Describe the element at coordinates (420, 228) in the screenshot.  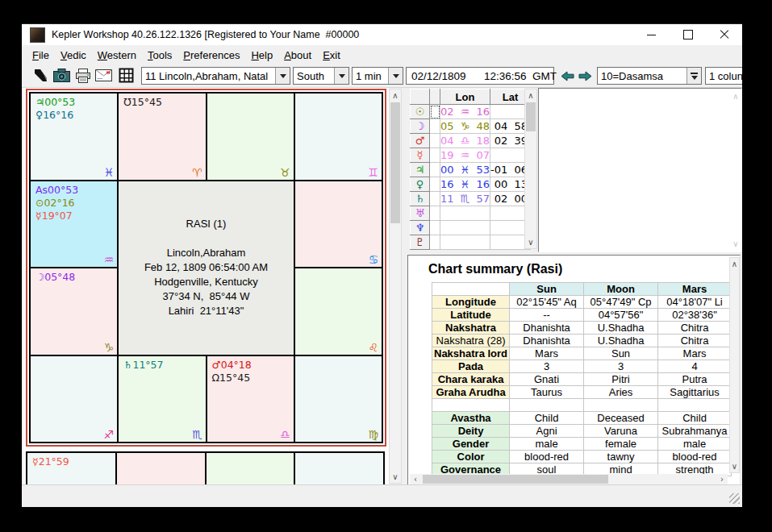
I see `neptune-icon: ♆` at that location.